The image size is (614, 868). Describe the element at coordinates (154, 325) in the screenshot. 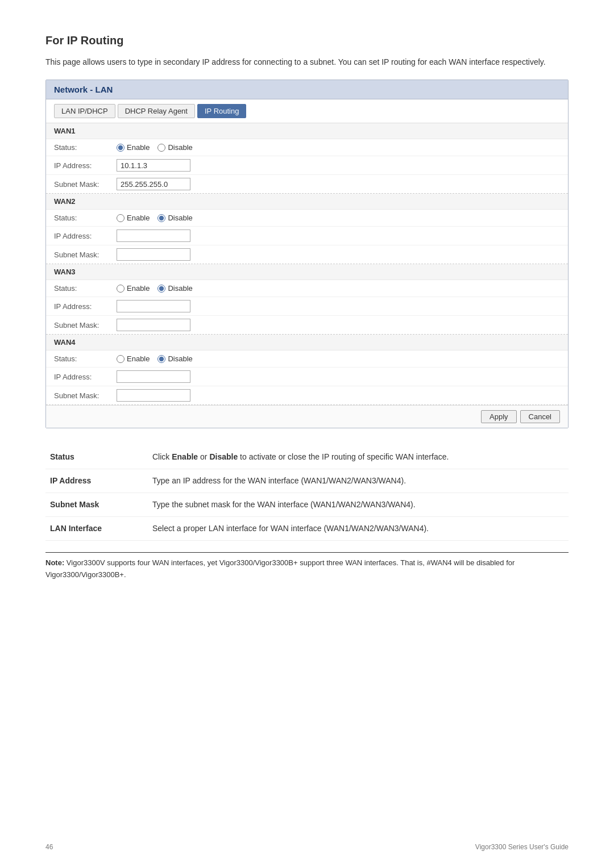

I see `wan3-subnet-input` at that location.